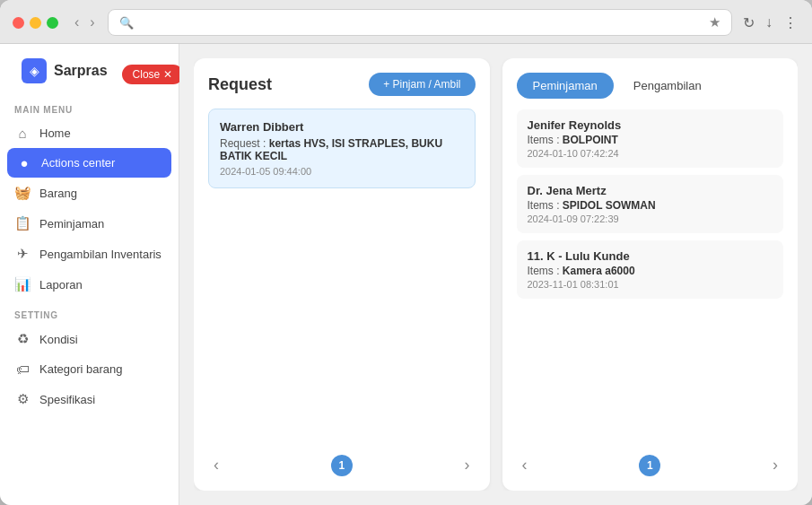 This screenshot has width=812, height=505. Describe the element at coordinates (22, 370) in the screenshot. I see `kategori-icon: 🏷` at that location.